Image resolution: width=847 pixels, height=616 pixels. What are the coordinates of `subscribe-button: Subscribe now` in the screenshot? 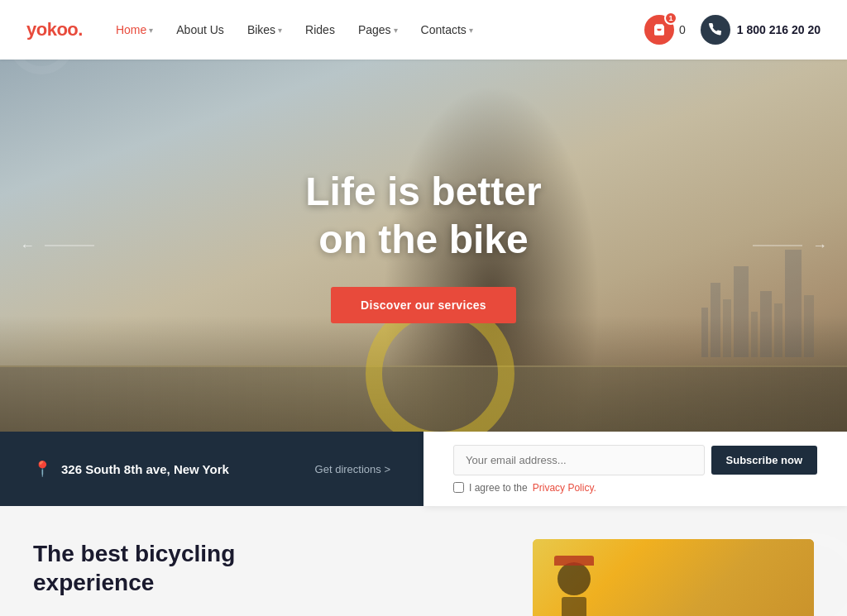 It's located at (764, 460).